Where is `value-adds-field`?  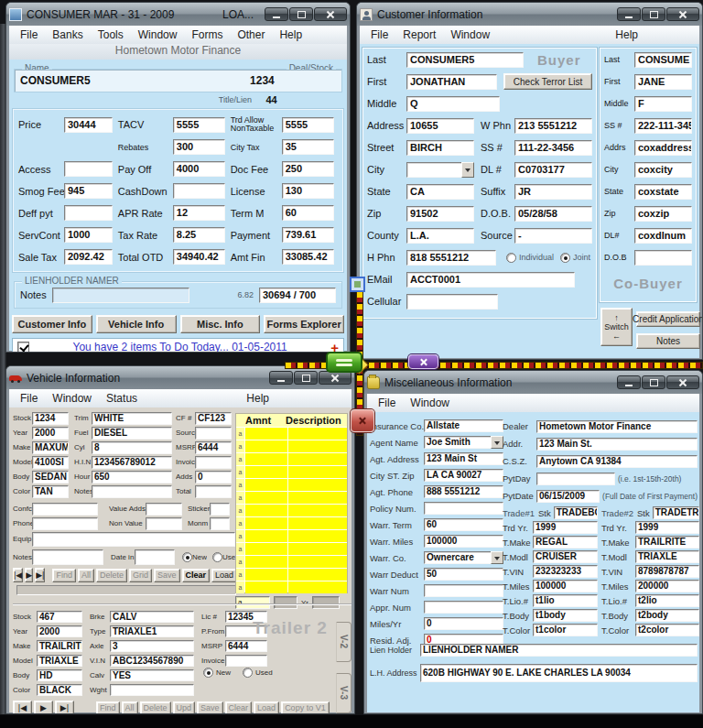
value-adds-field is located at coordinates (164, 509).